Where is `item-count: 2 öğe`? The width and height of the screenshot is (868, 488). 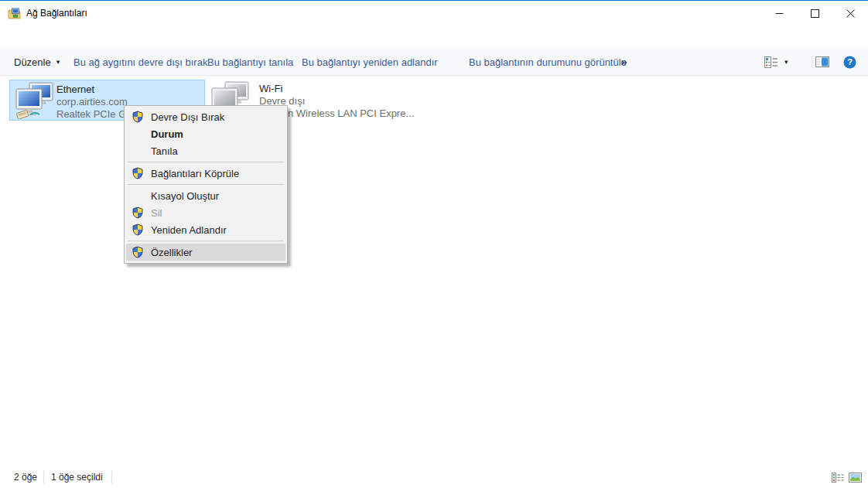 item-count: 2 öğe is located at coordinates (26, 477).